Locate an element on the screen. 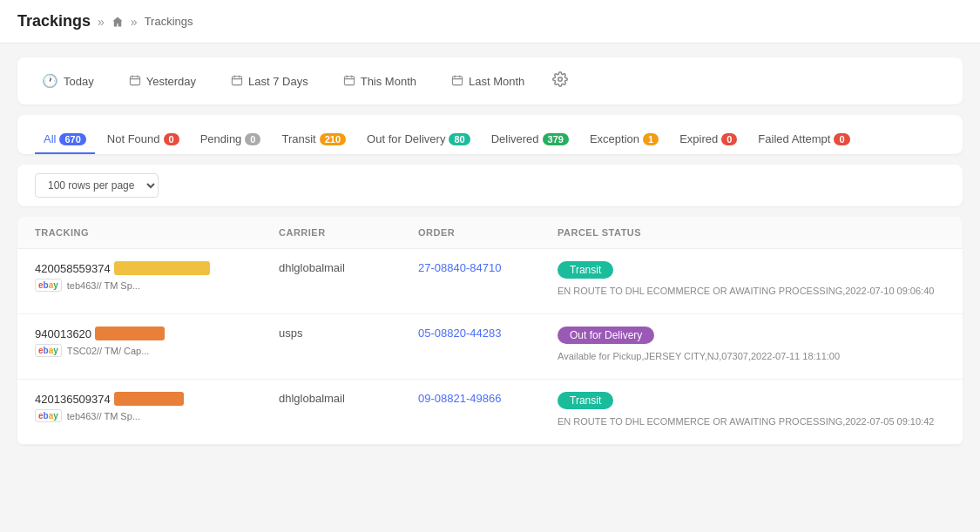 The width and height of the screenshot is (980, 532). row-1-sub: ebay teb463// TM Sp... is located at coordinates (157, 286).